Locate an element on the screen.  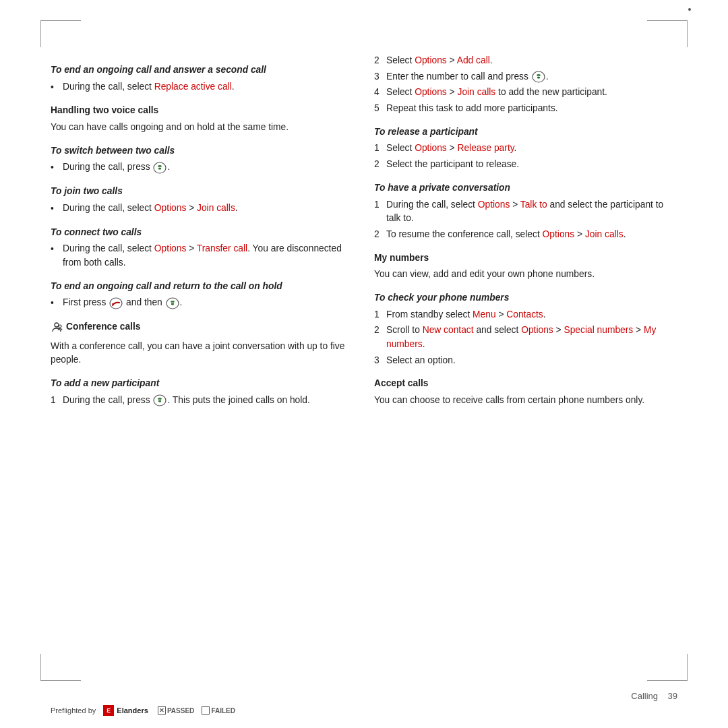
right-item2: 2 Select Options > Add call. is located at coordinates (526, 61).